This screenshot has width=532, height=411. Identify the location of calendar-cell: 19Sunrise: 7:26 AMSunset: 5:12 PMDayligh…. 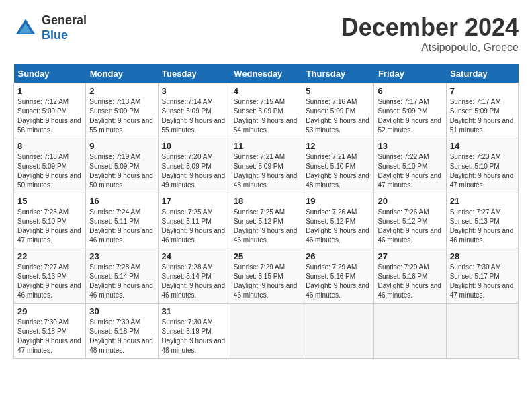
(339, 221).